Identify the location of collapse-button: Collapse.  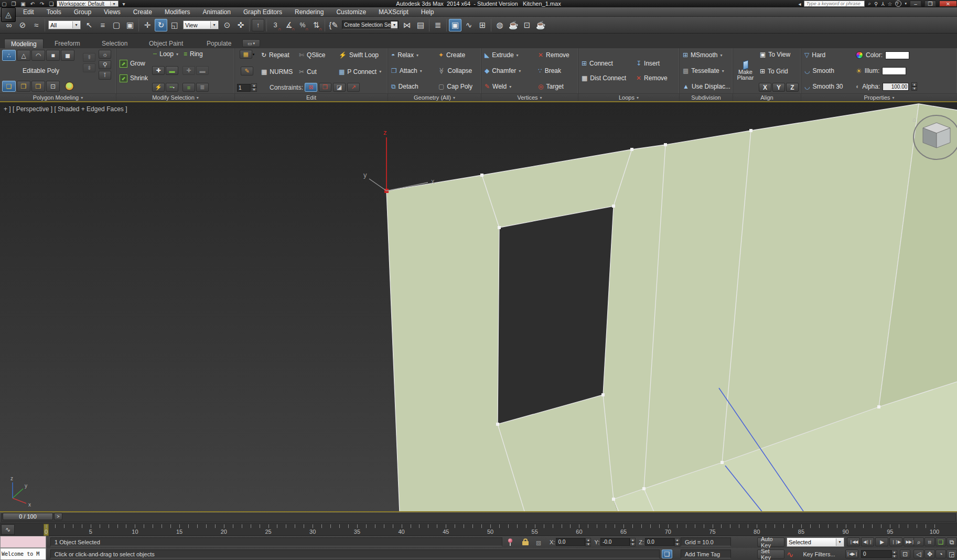
(455, 71).